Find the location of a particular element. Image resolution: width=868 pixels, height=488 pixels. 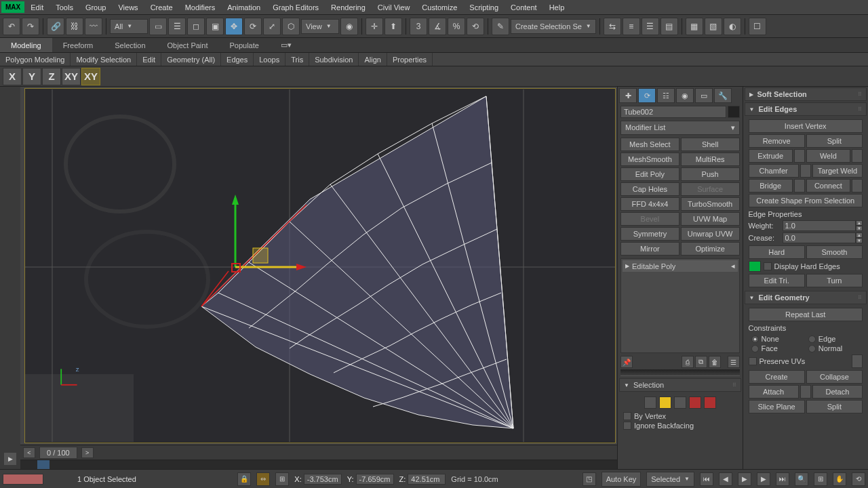

weld-button: Weld is located at coordinates (829, 156).